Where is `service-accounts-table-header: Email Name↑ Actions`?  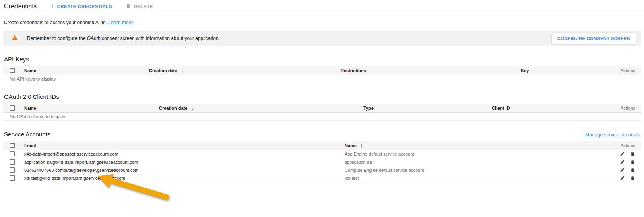 service-accounts-table-header: Email Name↑ Actions is located at coordinates (322, 146).